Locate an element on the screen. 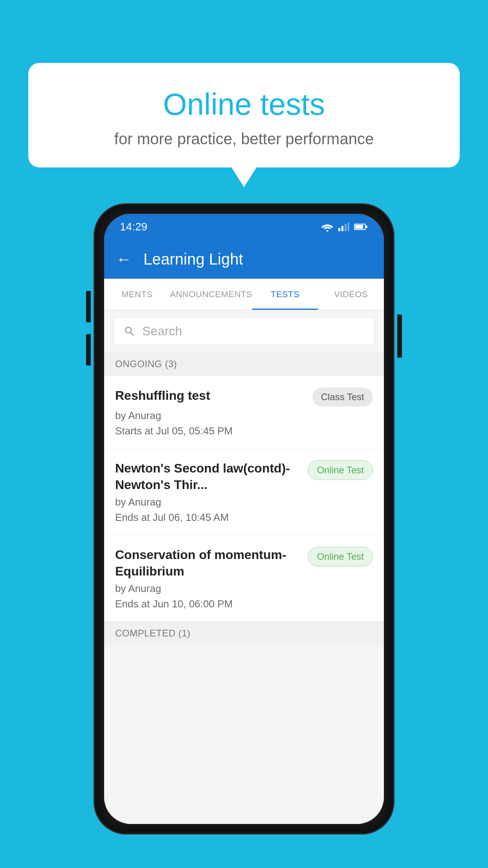 This screenshot has height=868, width=488. test-title-conservation: Conservation of momentum-Equilibrium is located at coordinates (208, 563).